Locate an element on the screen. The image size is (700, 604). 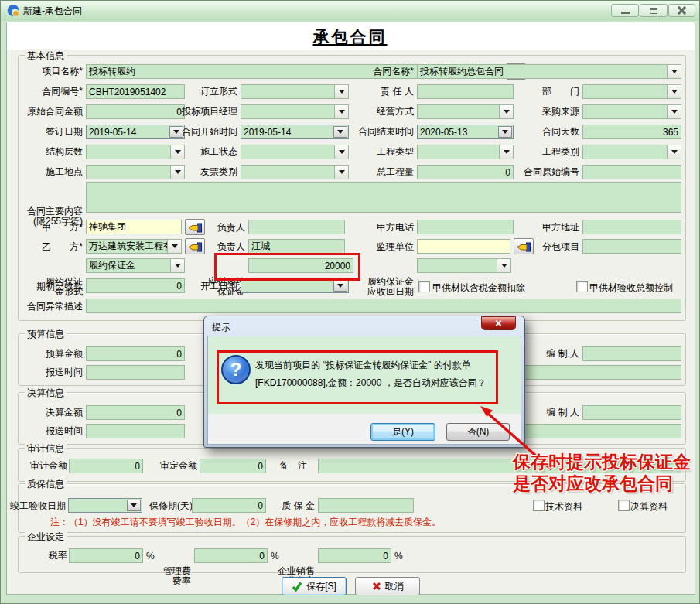
dialog-title: 提示 is located at coordinates (221, 328).